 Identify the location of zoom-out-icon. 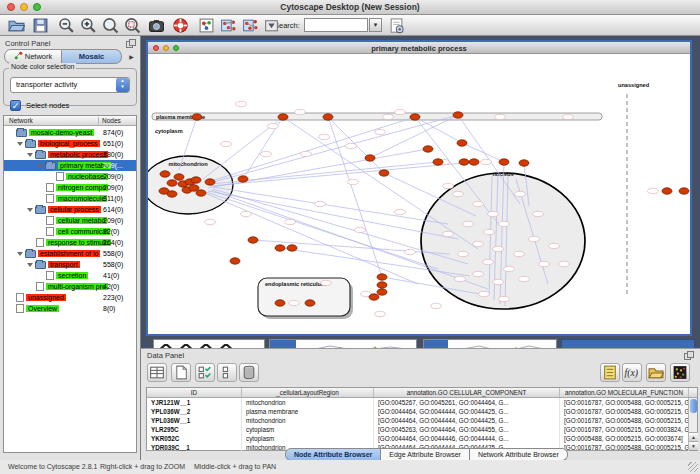
(66, 26).